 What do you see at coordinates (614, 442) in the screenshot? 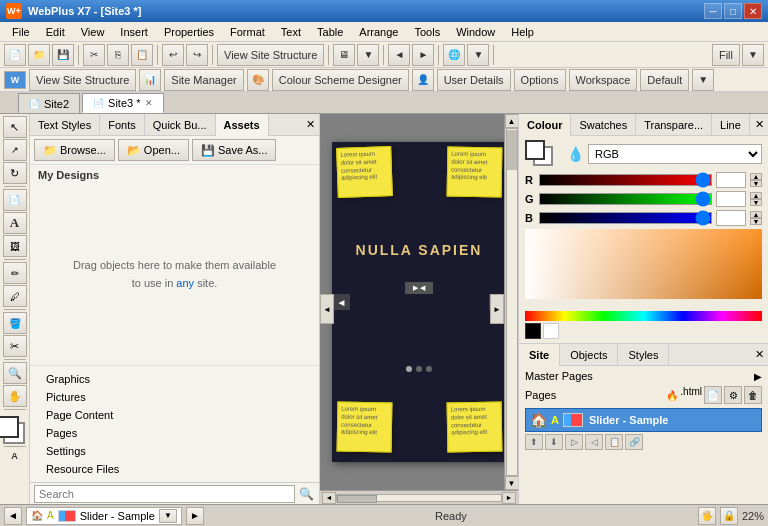
I see `page-action-5: 📋` at bounding box center [614, 442].